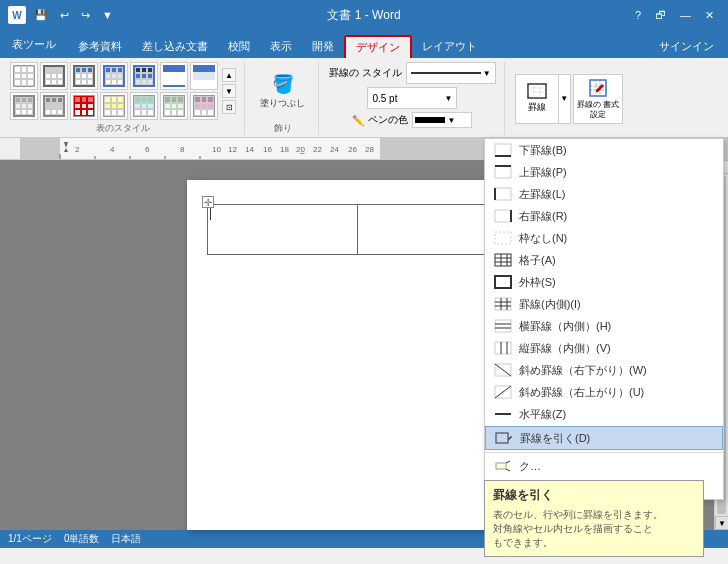 This screenshot has height=564, width=728. What do you see at coordinates (283, 84) in the screenshot?
I see `paint-bucket-icon: 🪣` at bounding box center [283, 84].